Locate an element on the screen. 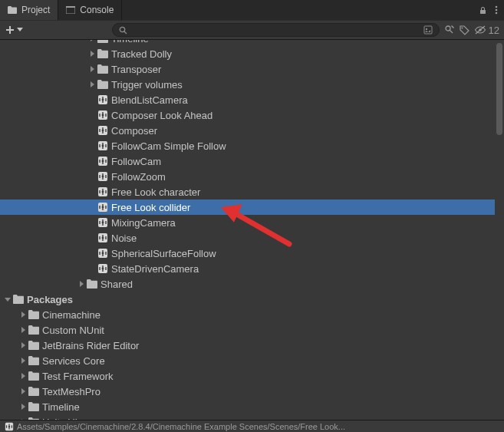 The height and width of the screenshot is (432, 504). tree-item-label: Free Look character is located at coordinates (156, 192).